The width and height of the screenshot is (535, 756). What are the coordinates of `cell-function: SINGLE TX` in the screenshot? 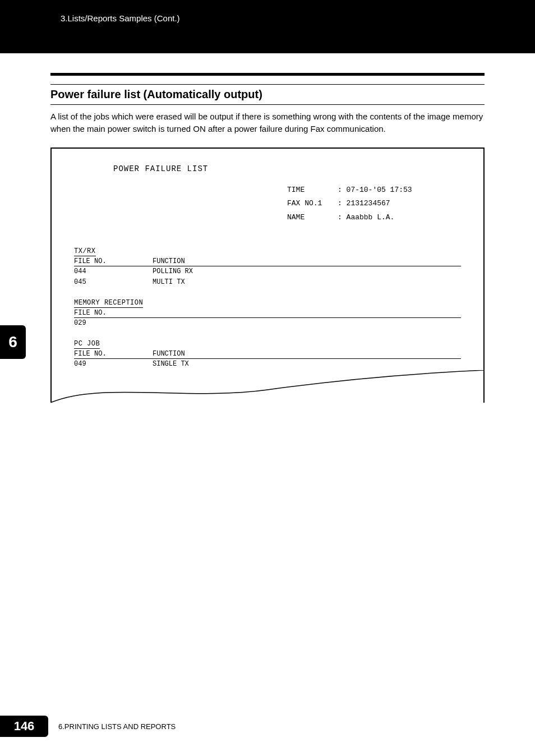 It's located at (209, 365).